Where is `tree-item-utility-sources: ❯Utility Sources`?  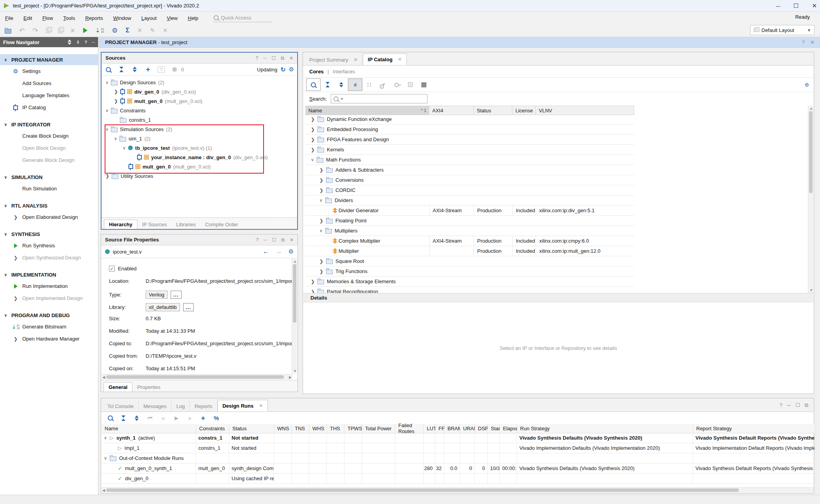 tree-item-utility-sources: ❯Utility Sources is located at coordinates (197, 176).